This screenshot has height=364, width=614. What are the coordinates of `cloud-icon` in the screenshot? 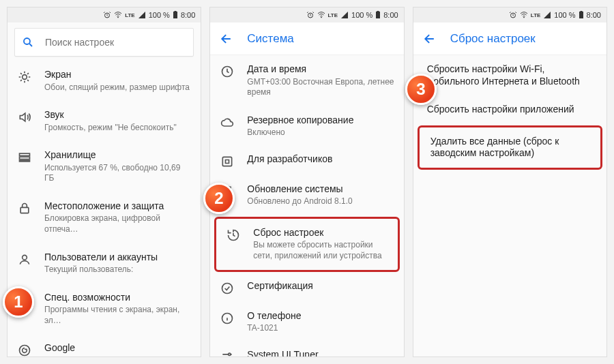 It's located at (227, 122).